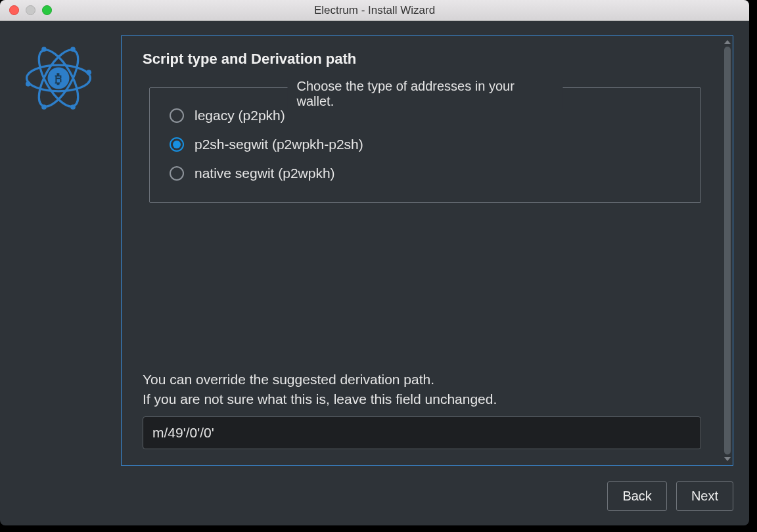  Describe the element at coordinates (265, 173) in the screenshot. I see `radio-label: native segwit (p2wpkh)` at that location.